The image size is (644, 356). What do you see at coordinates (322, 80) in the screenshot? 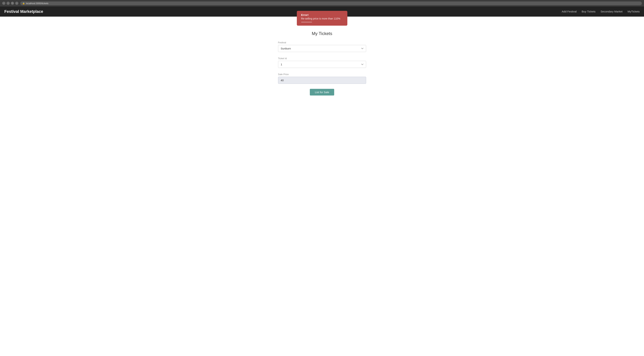
I see `sale-price-input` at bounding box center [322, 80].